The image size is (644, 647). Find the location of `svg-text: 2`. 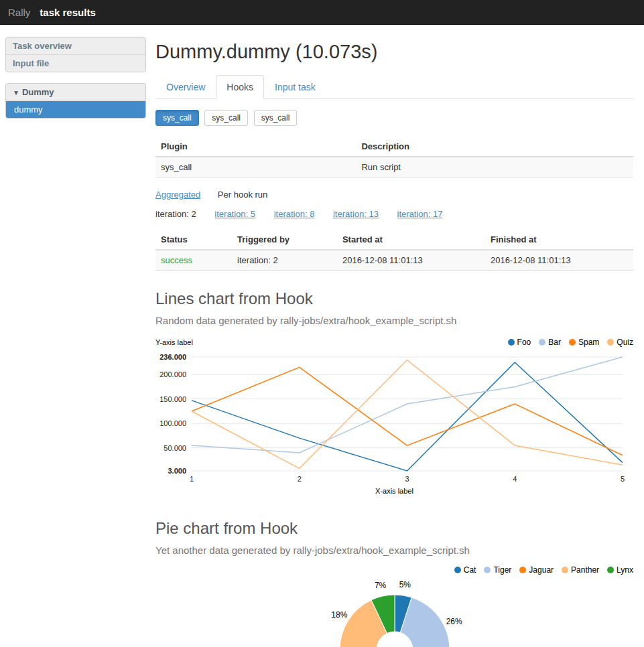

svg-text: 2 is located at coordinates (300, 479).